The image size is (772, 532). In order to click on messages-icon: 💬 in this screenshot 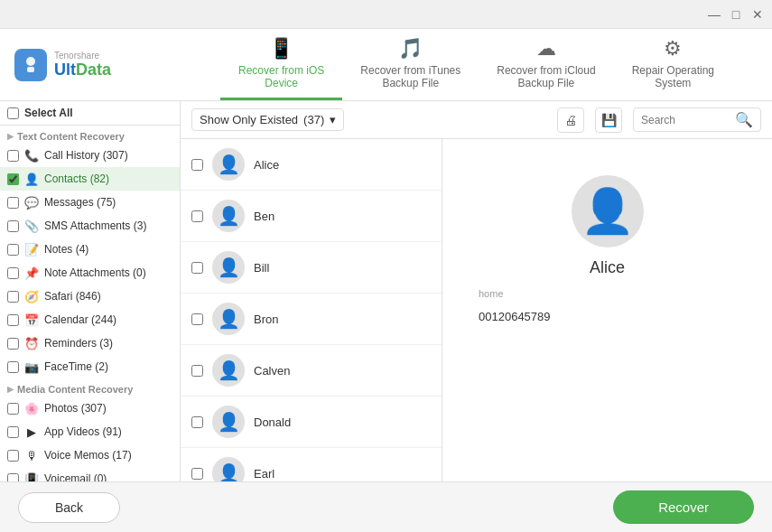, I will do `click(32, 202)`.